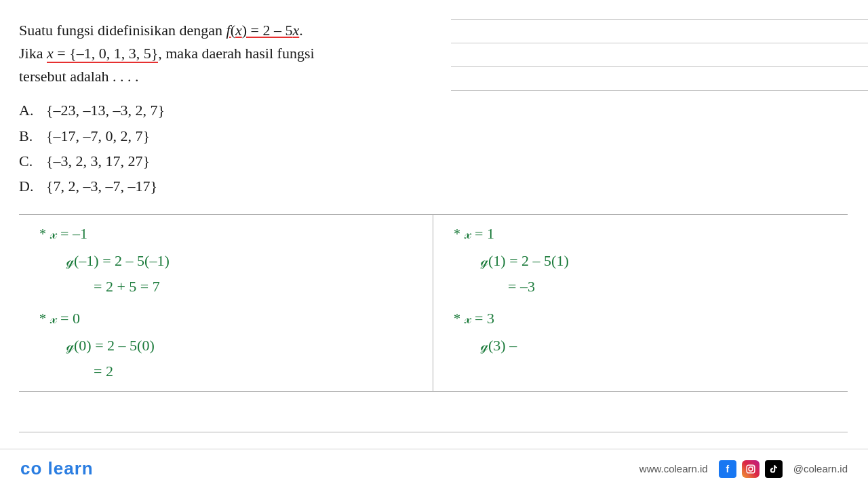  What do you see at coordinates (98, 136) in the screenshot?
I see `option-b-value: {–17, –7, 0, 2, 7}` at bounding box center [98, 136].